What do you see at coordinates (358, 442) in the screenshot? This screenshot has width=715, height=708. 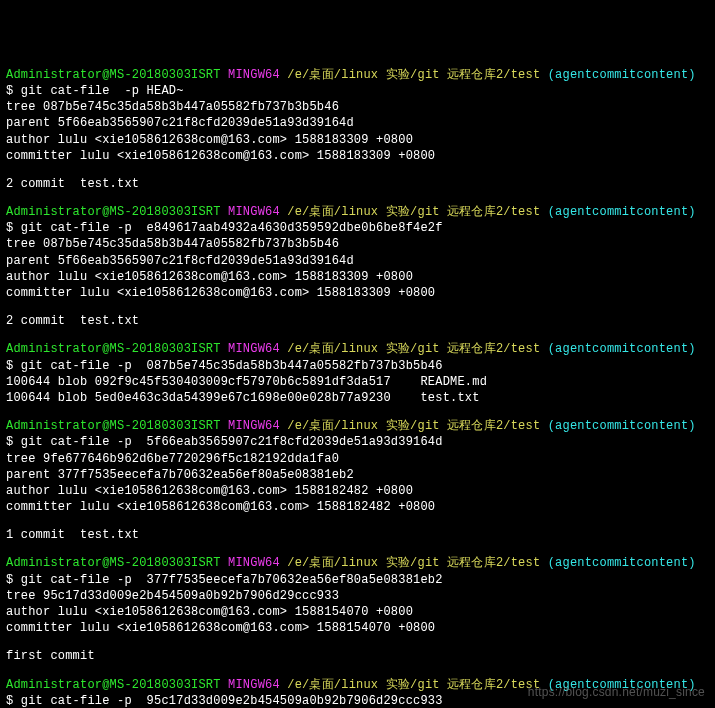 I see `command-line: $ git cat-file -p 5f66eab3565907c21f8cfd…` at bounding box center [358, 442].